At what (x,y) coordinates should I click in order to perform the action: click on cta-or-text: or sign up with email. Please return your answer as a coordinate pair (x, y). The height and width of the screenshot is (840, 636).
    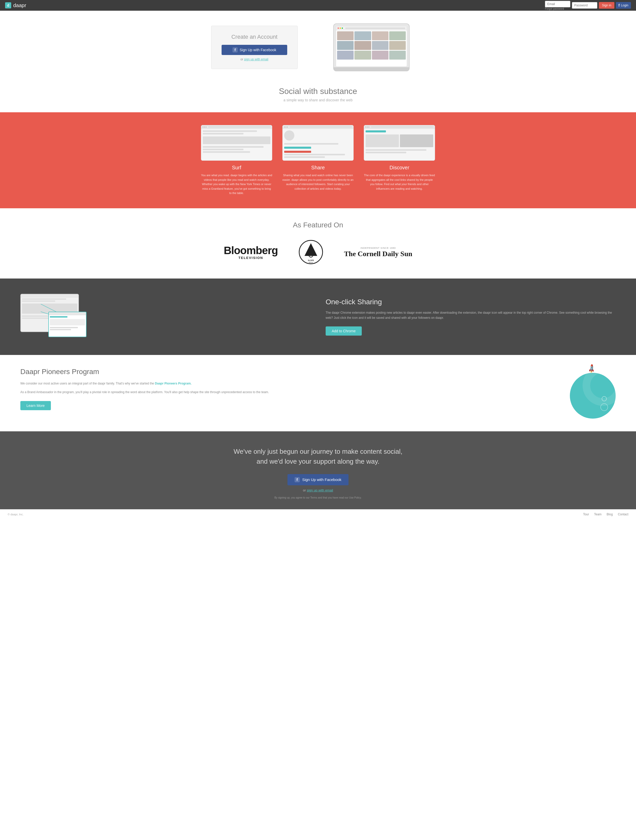
    Looking at the image, I should click on (318, 490).